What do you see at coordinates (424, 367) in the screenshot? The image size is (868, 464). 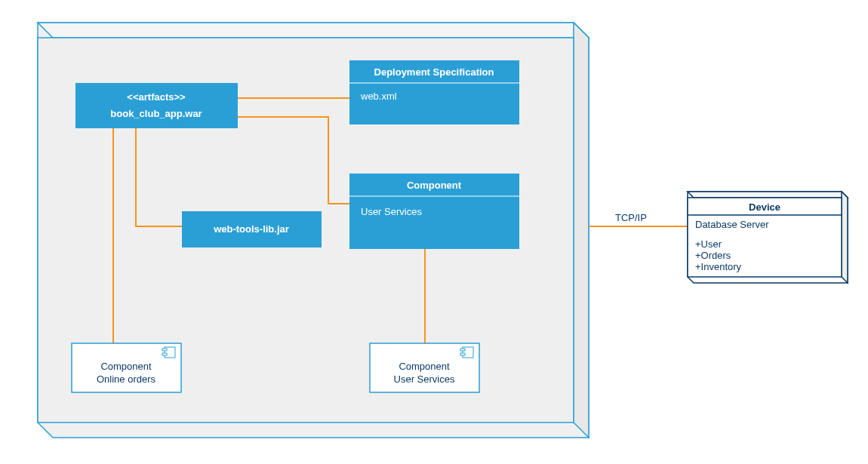 I see `component-b-title: Component` at bounding box center [424, 367].